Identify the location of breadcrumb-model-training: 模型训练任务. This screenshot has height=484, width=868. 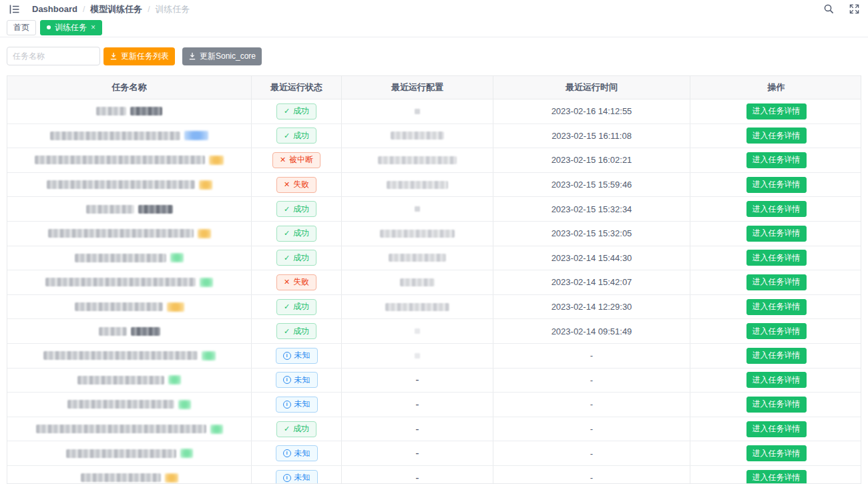
(116, 9).